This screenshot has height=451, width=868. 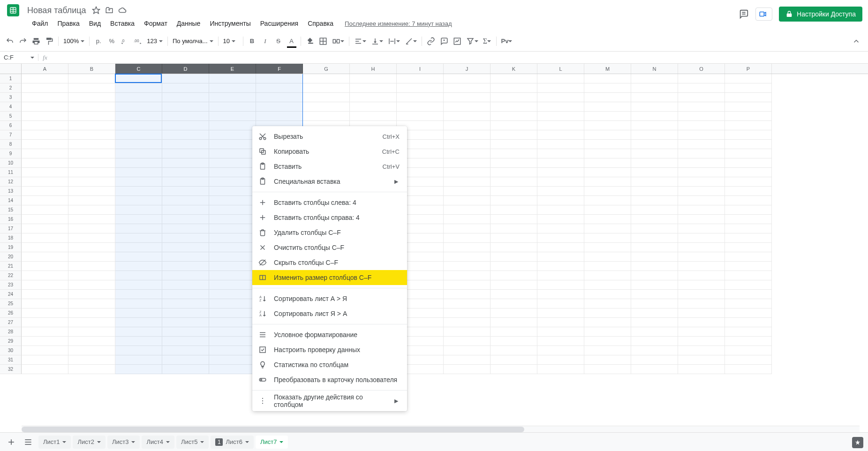 What do you see at coordinates (460, 57) in the screenshot?
I see `formula-input` at bounding box center [460, 57].